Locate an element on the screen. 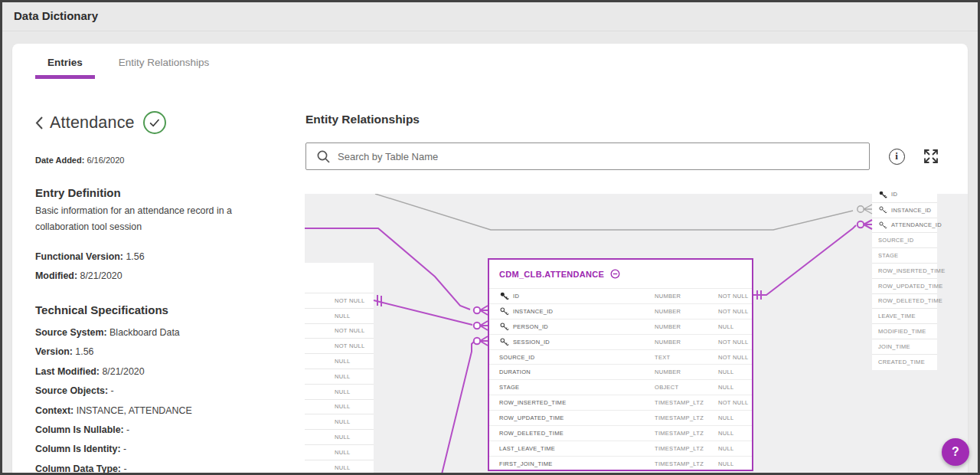  functional-version-label: Functional Version: is located at coordinates (80, 257).